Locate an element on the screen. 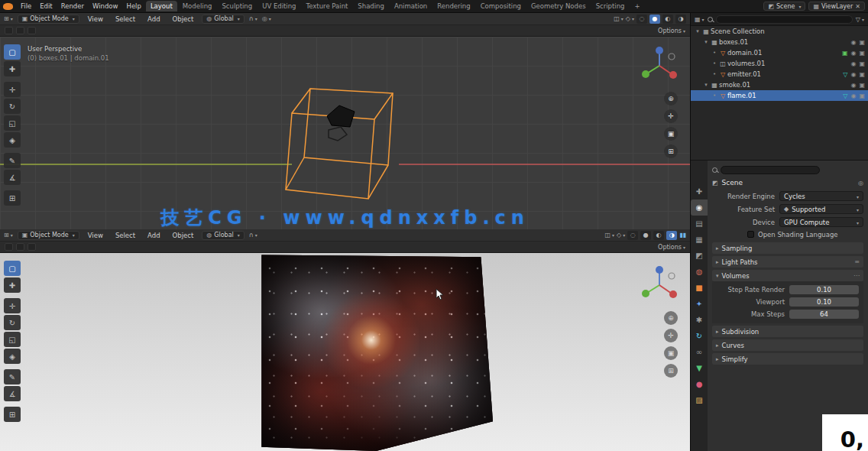 This screenshot has width=868, height=451. section-curves: Curves is located at coordinates (788, 346).